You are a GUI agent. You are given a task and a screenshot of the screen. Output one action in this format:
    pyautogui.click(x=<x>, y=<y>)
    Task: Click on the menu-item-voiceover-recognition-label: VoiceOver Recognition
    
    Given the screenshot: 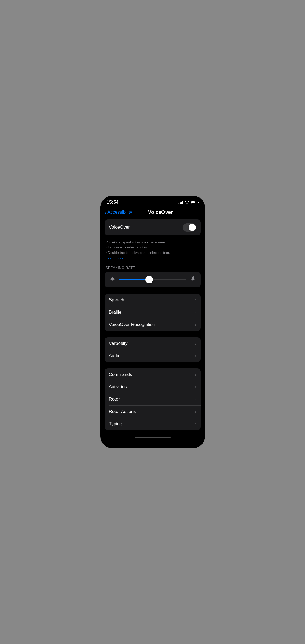 What is the action you would take?
    pyautogui.click(x=132, y=325)
    